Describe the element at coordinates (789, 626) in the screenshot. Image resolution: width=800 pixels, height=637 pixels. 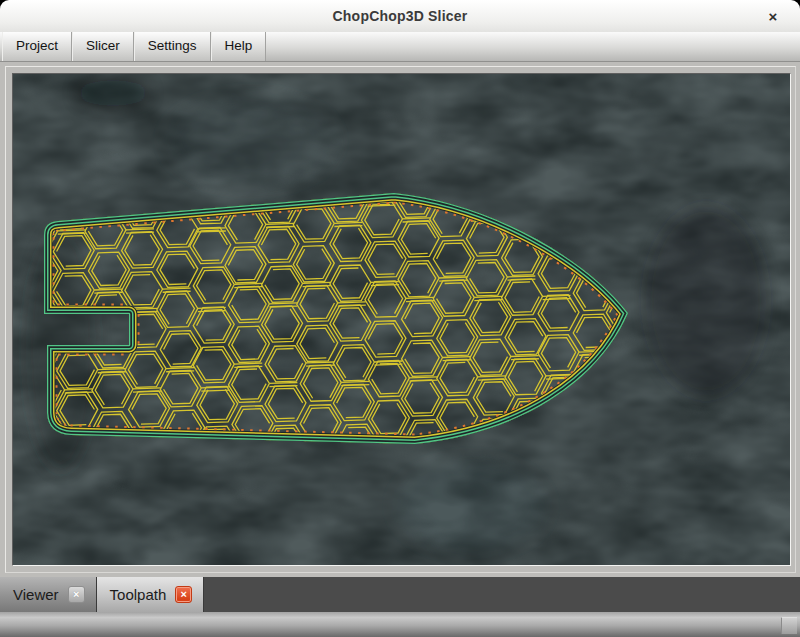
I see `resize-grip` at that location.